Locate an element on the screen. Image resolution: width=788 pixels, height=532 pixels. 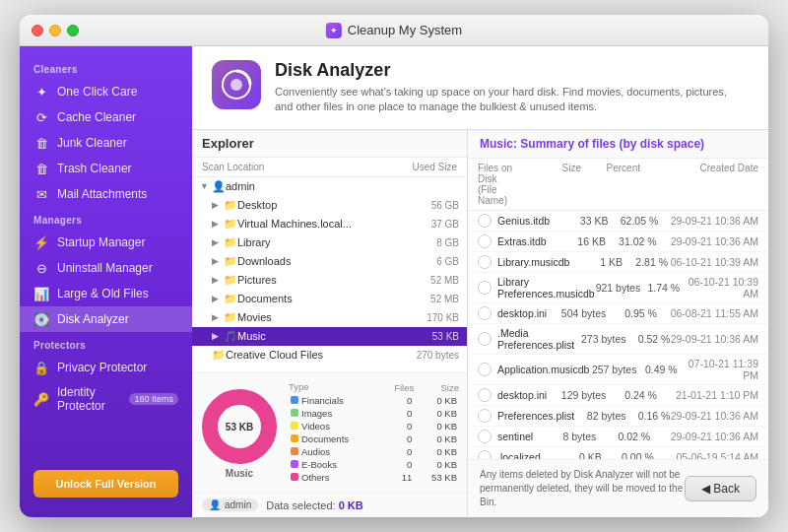
sidebar-item-mail-attachments: ✉ Mail Attachments is located at coordinates (106, 194).